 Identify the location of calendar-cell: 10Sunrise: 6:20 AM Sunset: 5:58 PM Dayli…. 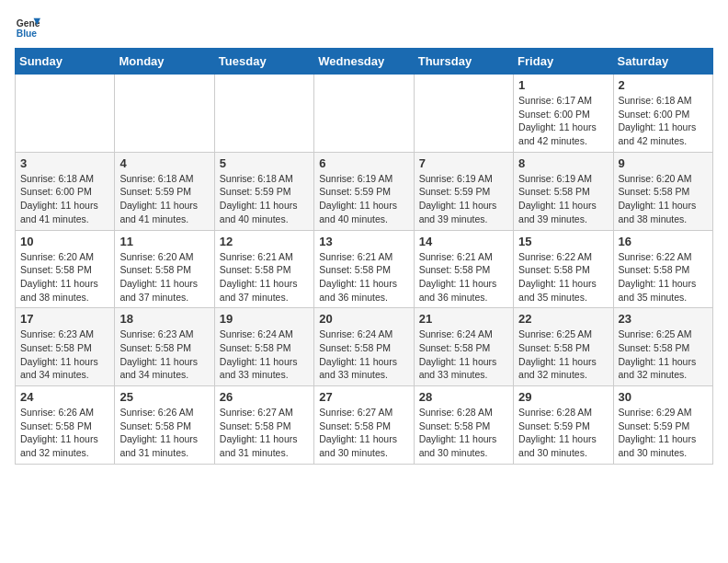
(65, 269).